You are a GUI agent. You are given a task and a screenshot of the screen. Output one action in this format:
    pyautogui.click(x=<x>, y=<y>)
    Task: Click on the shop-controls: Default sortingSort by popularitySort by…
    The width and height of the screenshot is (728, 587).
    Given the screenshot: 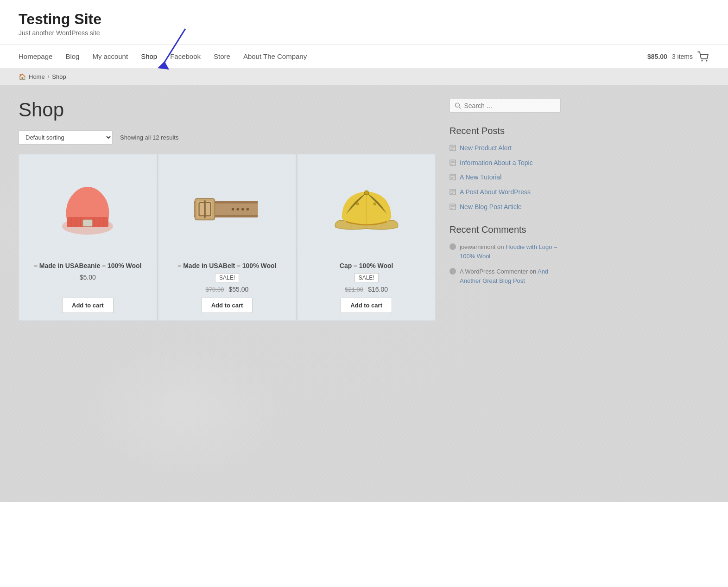 What is the action you would take?
    pyautogui.click(x=227, y=137)
    